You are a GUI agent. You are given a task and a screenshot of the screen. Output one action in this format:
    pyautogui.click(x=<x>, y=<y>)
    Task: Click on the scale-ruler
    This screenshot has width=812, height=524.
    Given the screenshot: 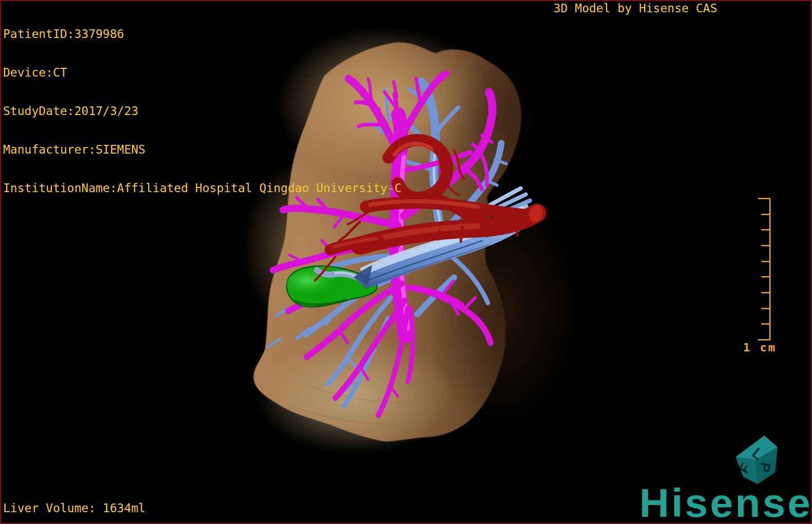 What is the action you would take?
    pyautogui.click(x=764, y=269)
    